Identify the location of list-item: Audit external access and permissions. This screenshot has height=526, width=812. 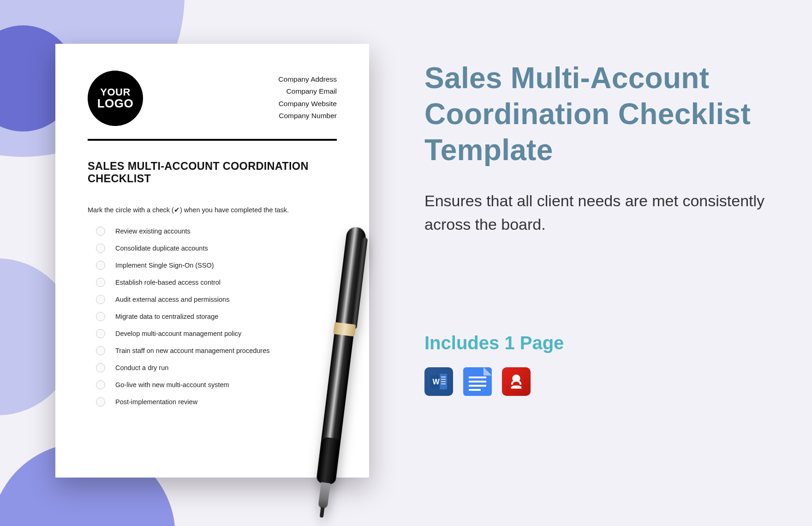
(216, 299).